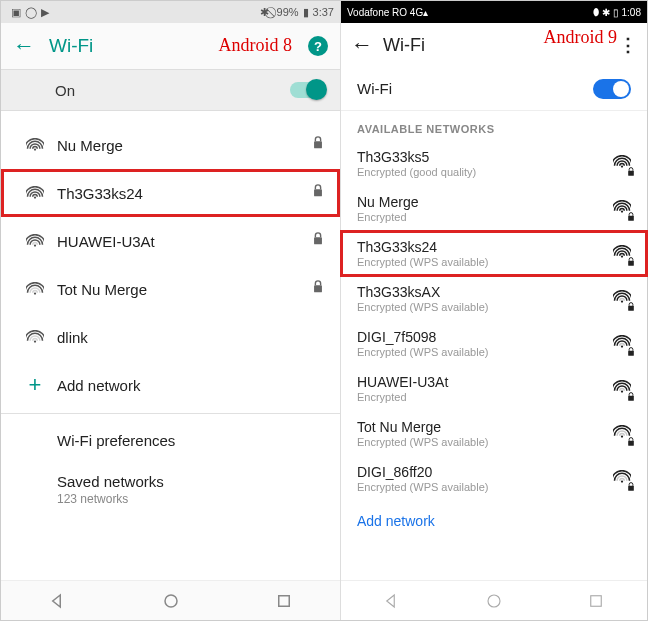 Image resolution: width=648 pixels, height=621 pixels. What do you see at coordinates (170, 600) in the screenshot?
I see `nav-bar` at bounding box center [170, 600].